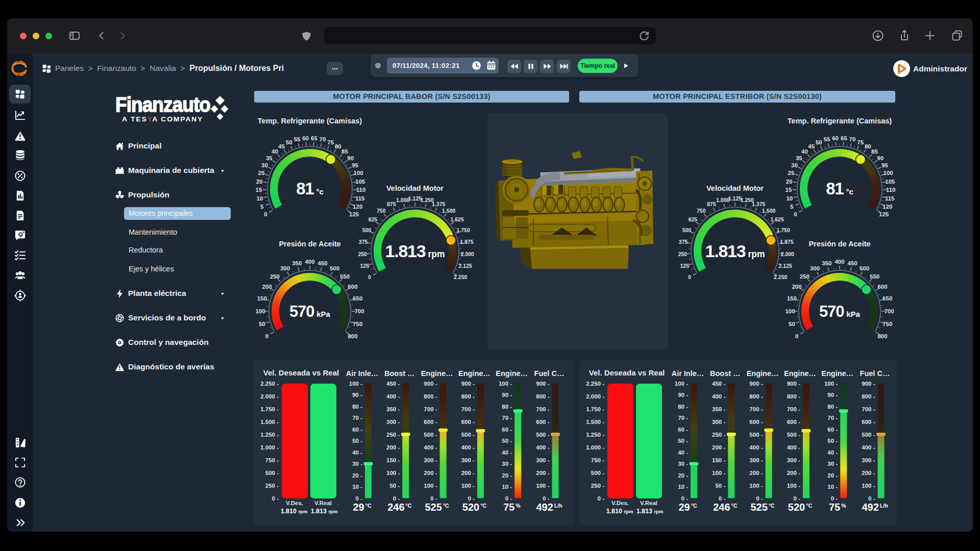 This screenshot has width=980, height=551. Describe the element at coordinates (305, 138) in the screenshot. I see `svg-text: 60` at that location.